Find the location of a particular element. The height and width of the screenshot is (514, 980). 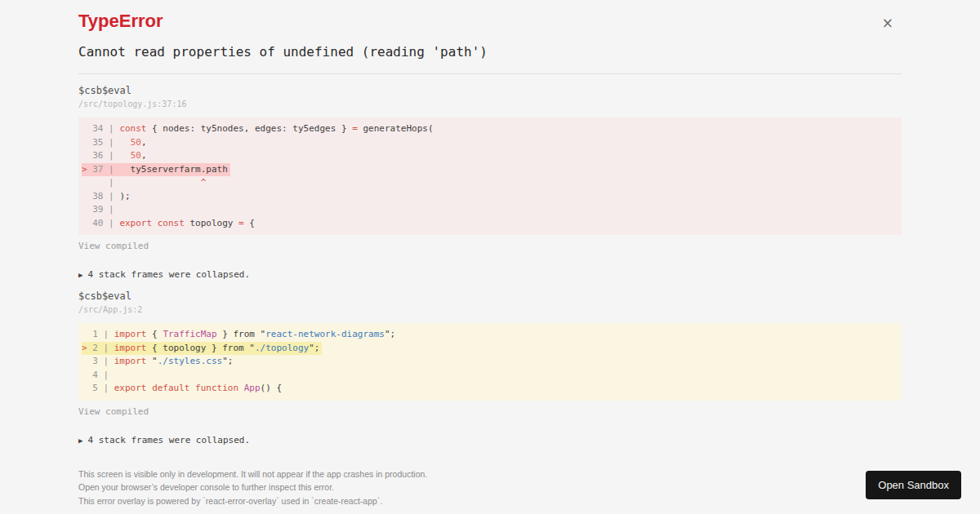

code-token: ty5serverfarm.path is located at coordinates (173, 170).